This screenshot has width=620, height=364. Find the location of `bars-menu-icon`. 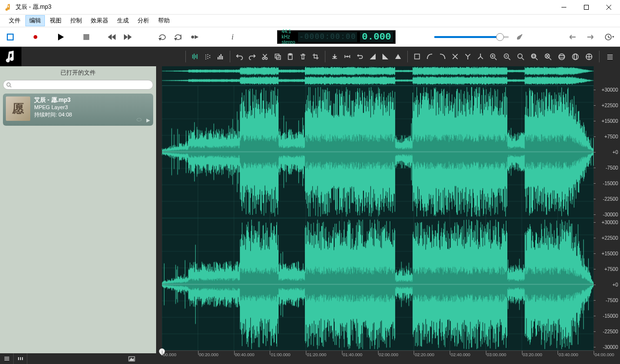

bars-menu-icon is located at coordinates (610, 57).